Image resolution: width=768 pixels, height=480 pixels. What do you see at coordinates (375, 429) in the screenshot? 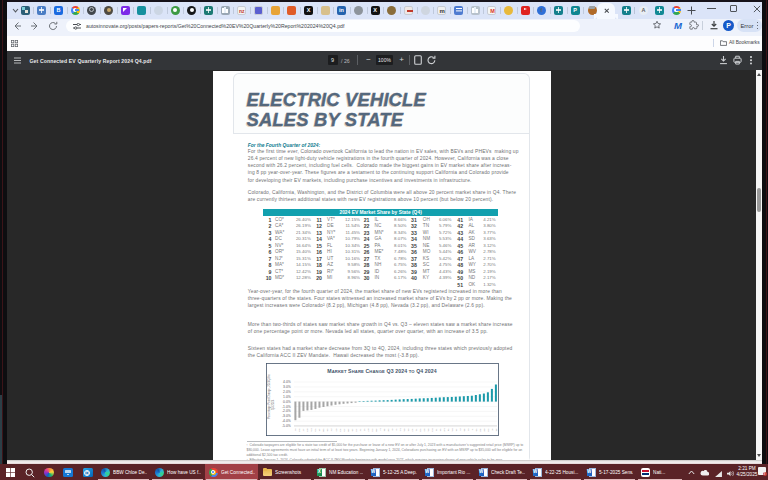
I see `svg-text: WV` at bounding box center [375, 429].